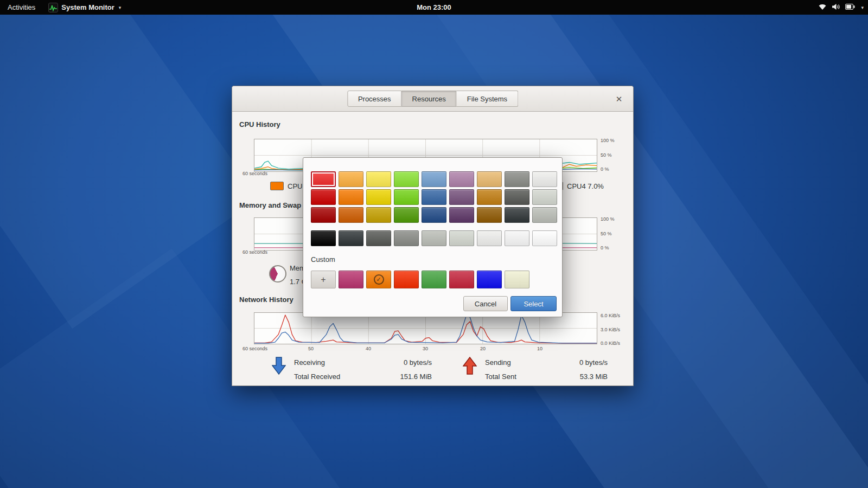 This screenshot has width=868, height=488. What do you see at coordinates (434, 197) in the screenshot?
I see `palette-swatch-#3465a4` at bounding box center [434, 197].